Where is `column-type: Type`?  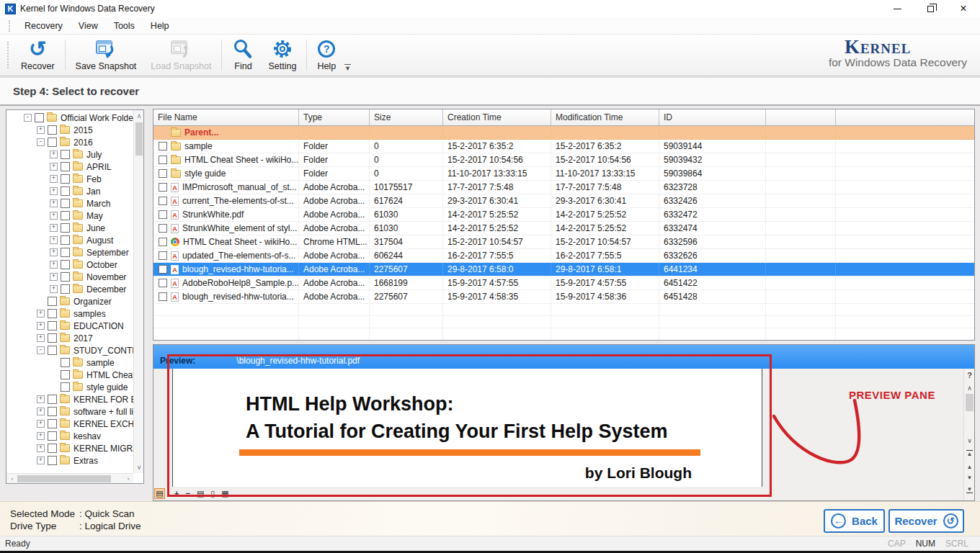
column-type: Type is located at coordinates (334, 117).